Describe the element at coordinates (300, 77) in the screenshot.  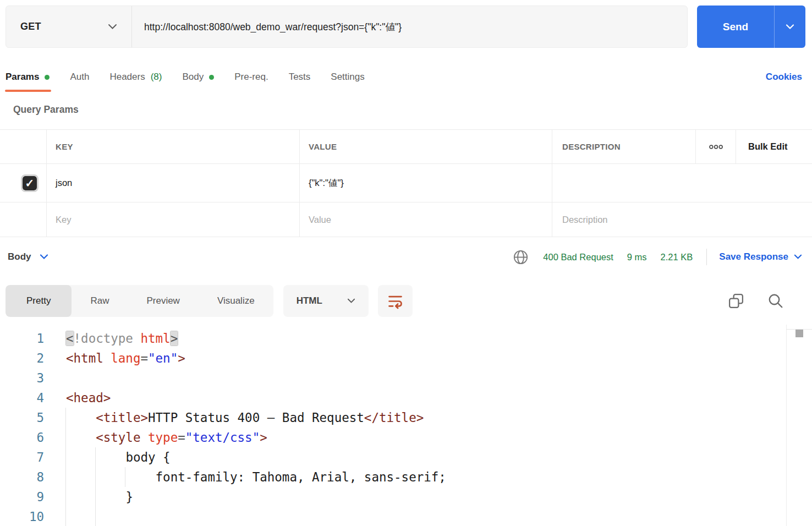
I see `tab-label: Tests` at that location.